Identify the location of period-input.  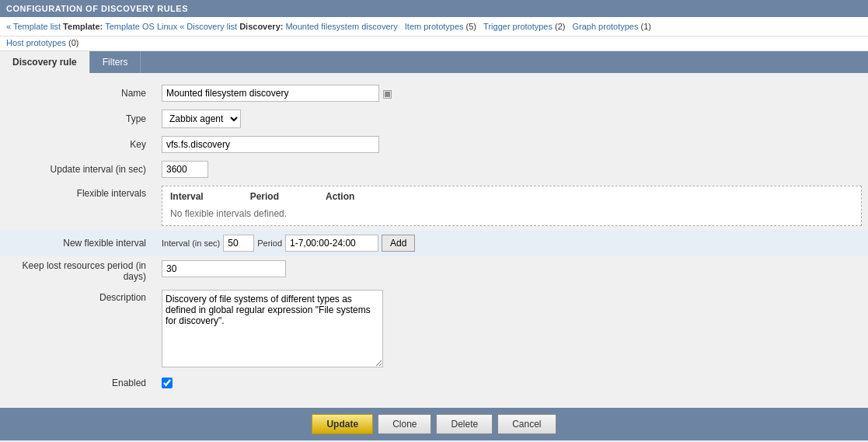
(332, 243).